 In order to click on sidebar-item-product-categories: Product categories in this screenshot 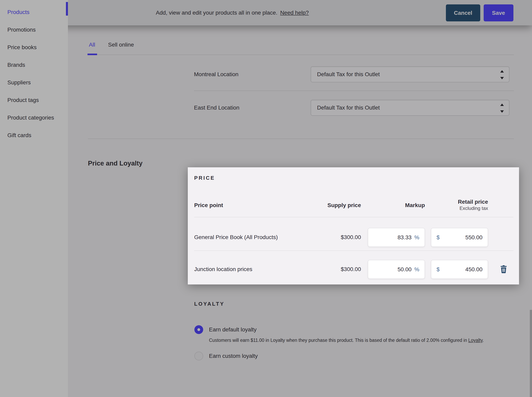, I will do `click(34, 118)`.